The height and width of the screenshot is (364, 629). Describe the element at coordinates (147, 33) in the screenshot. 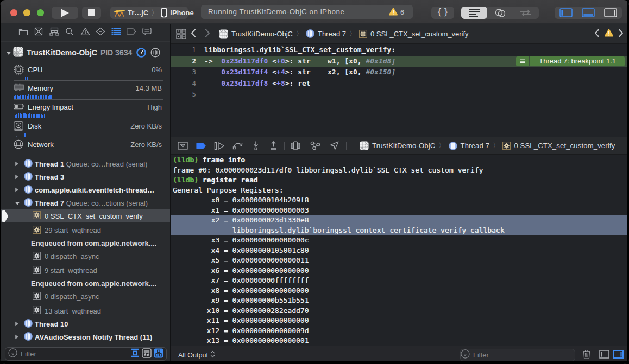

I see `navigator-tab-reports` at that location.